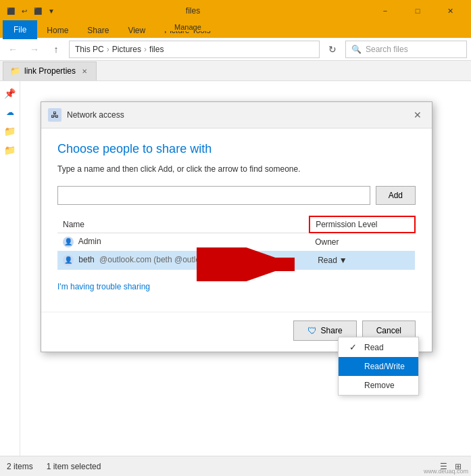 The width and height of the screenshot is (471, 476). I want to click on breadcrumb-files: files, so click(157, 49).